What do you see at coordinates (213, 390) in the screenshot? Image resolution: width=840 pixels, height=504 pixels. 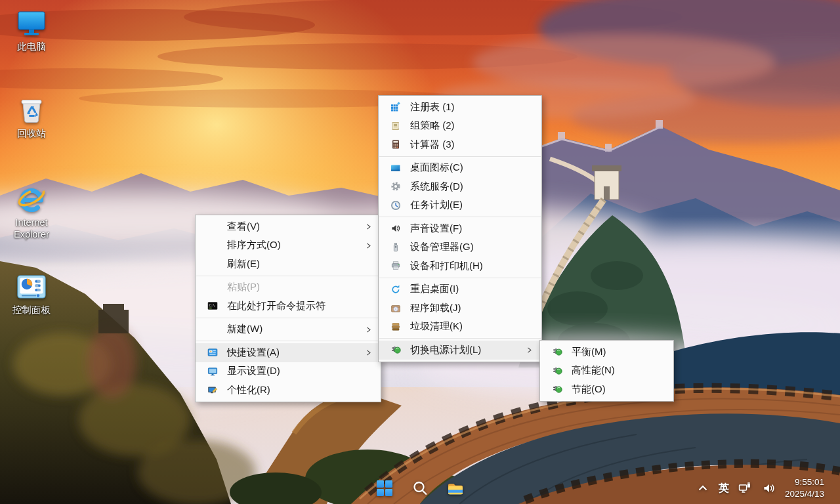 I see `personalization-icon` at bounding box center [213, 390].